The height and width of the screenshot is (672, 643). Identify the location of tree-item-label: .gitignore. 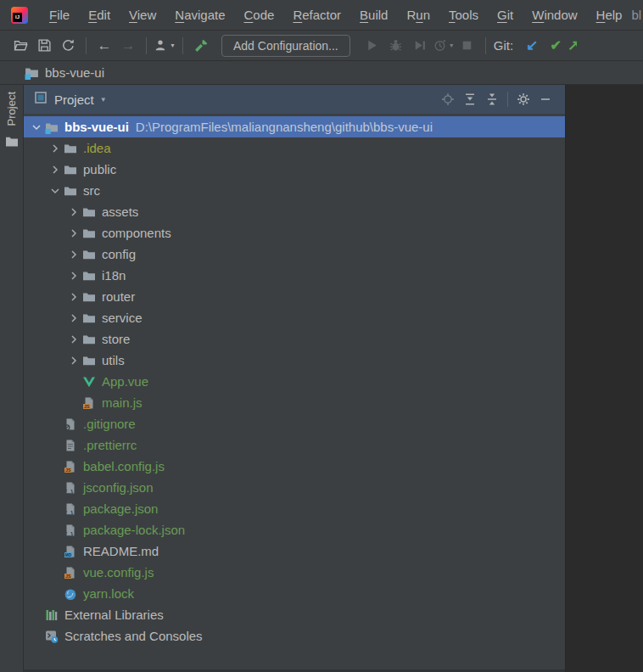
(109, 424).